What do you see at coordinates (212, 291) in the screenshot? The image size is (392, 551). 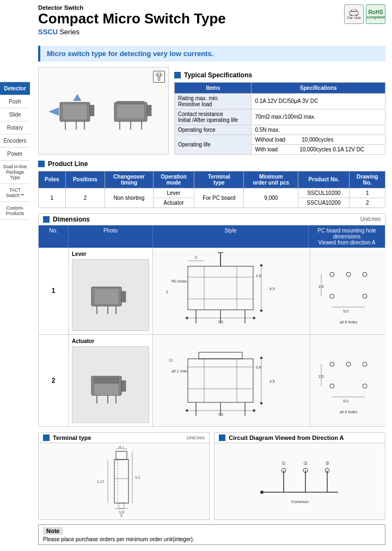 I see `dim-row-1: 1 Lever` at bounding box center [212, 291].